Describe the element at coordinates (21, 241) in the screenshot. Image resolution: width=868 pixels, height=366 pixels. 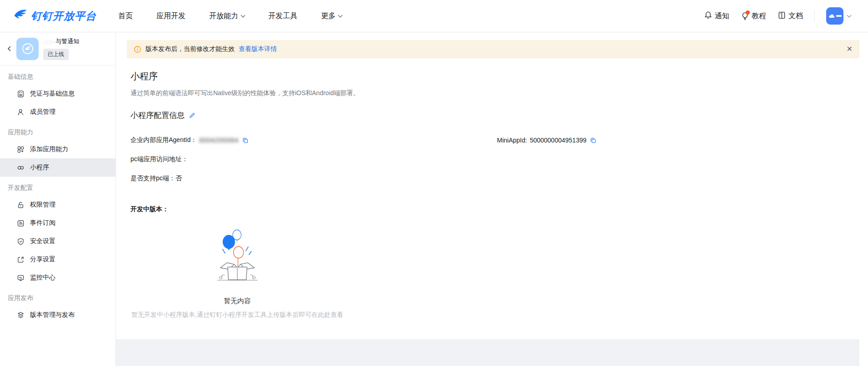
I see `shield-icon` at that location.